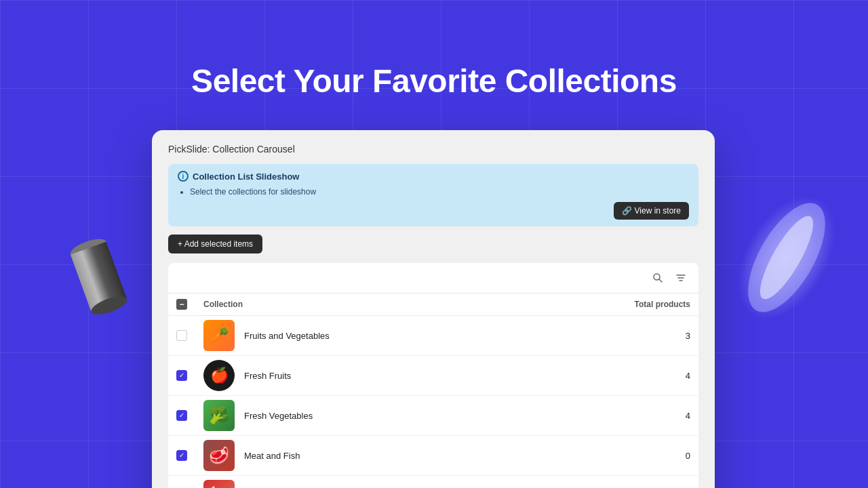  What do you see at coordinates (182, 336) in the screenshot?
I see `row-checkbox-fruits-veg` at bounding box center [182, 336].